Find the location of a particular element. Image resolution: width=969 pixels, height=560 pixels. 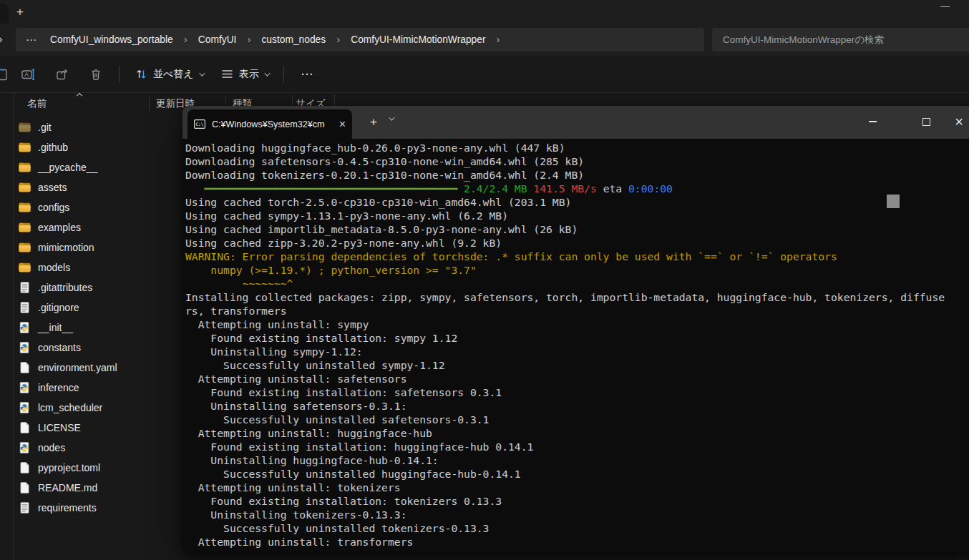

more-options-icon: ⋯ is located at coordinates (307, 74).